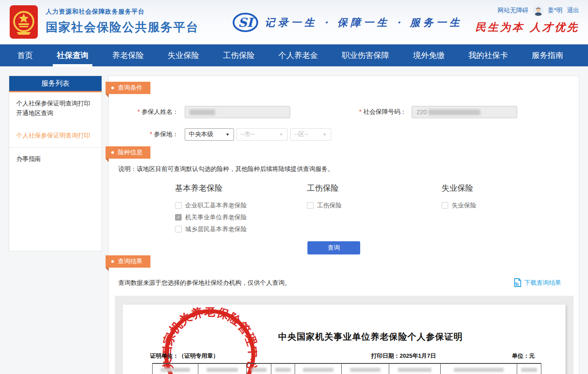 The image size is (588, 374). Describe the element at coordinates (55, 84) in the screenshot. I see `sidebar-title: 服务列表` at that location.